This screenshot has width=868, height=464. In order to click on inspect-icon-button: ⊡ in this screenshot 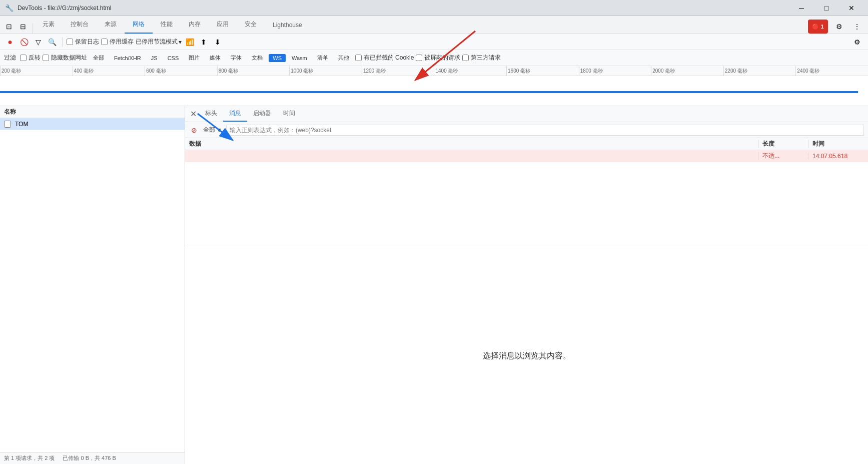, I will do `click(9, 27)`.